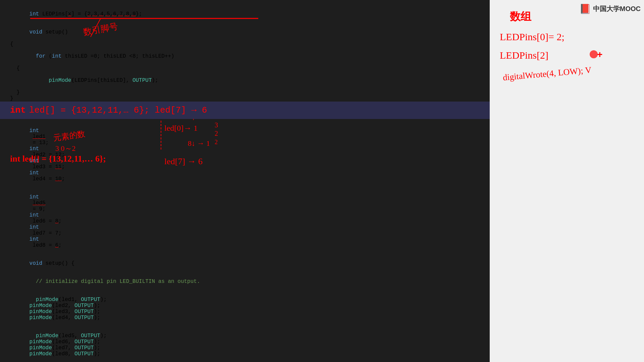  I want to click on keyword-int-1: int, so click(34, 14).